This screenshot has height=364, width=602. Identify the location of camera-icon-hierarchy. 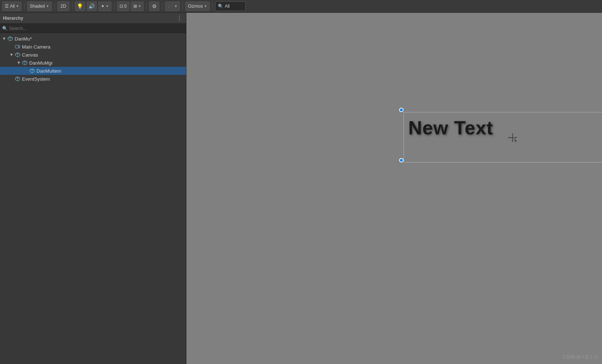
(18, 47).